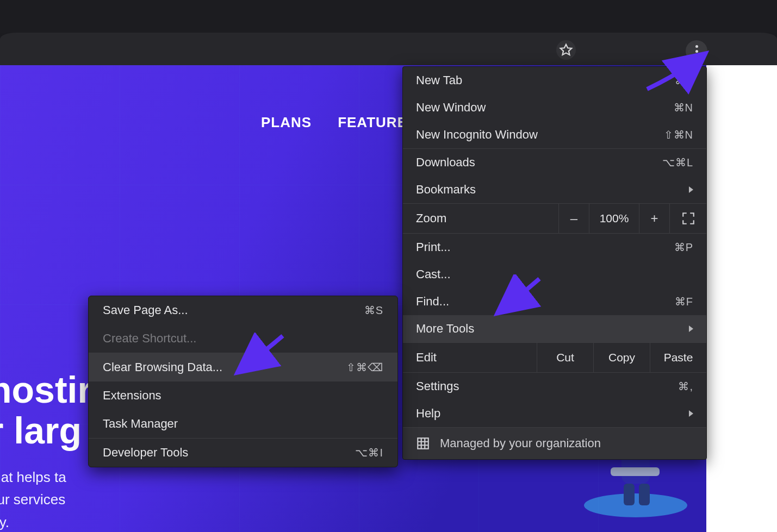 This screenshot has width=777, height=532. Describe the element at coordinates (566, 50) in the screenshot. I see `star-icon` at that location.